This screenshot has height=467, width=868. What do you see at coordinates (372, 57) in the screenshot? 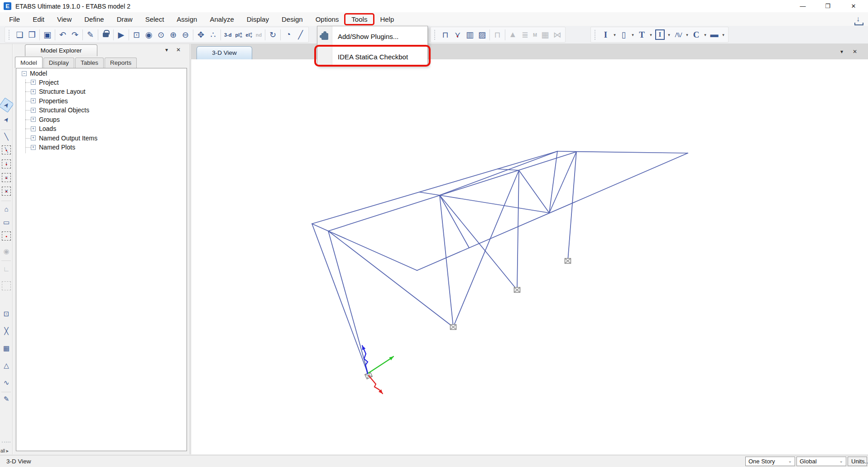
I see `menu-item-idea-statica-checkbot: IDEA StatiCa Checkbot` at bounding box center [372, 57].